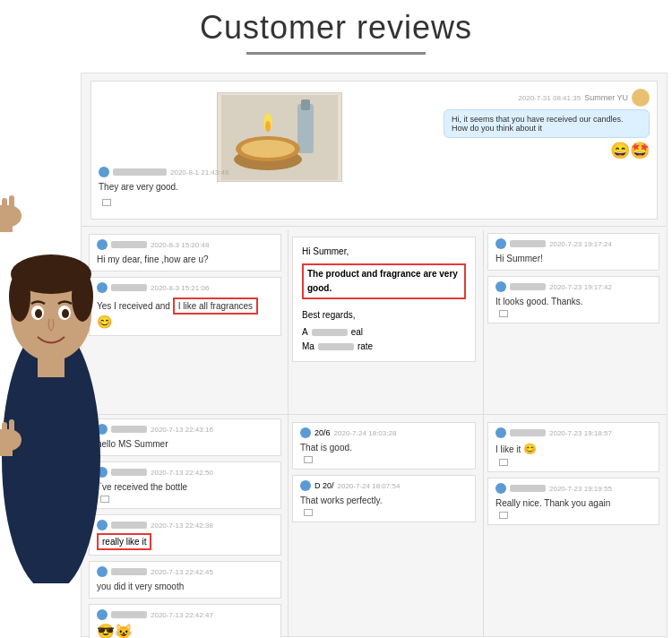  I want to click on ts-bm2: 2020-7-24 18:07:54, so click(369, 486).